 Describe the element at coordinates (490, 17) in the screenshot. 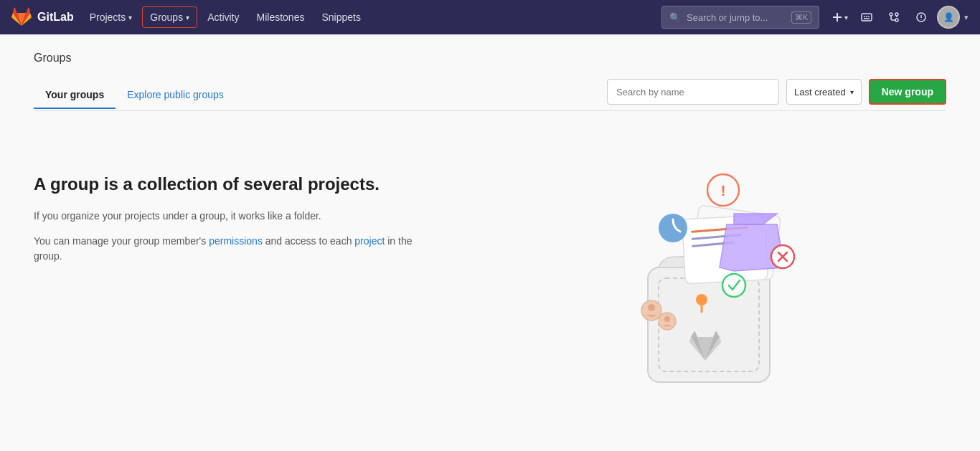

I see `navbar: GitLab Projects ▾ Groups ▾ Activity Mile…` at that location.